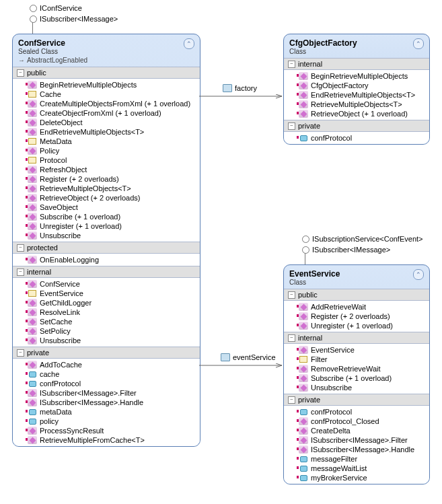  What do you see at coordinates (106, 431) in the screenshot?
I see `member-item: ProcessSyncResult` at bounding box center [106, 431].